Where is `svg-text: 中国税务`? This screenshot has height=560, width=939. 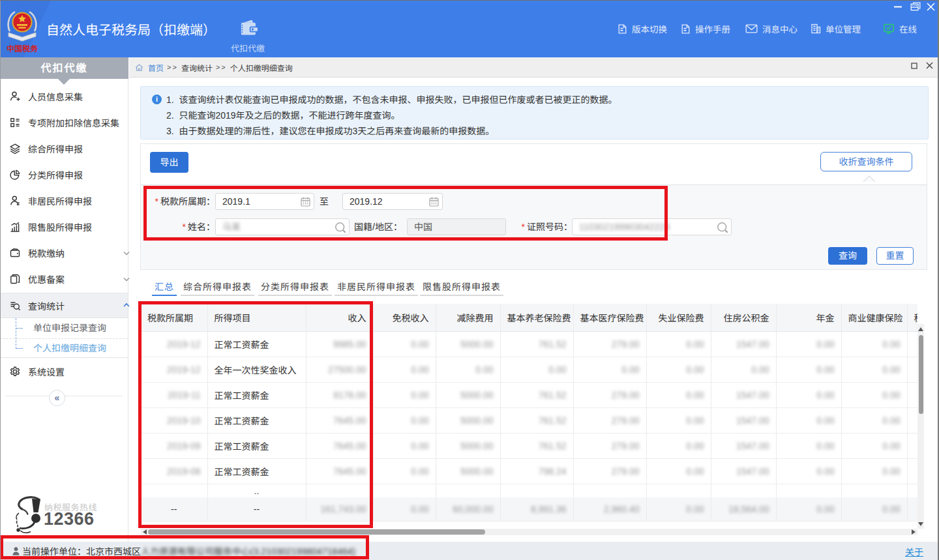
svg-text: 中国税务 is located at coordinates (22, 48).